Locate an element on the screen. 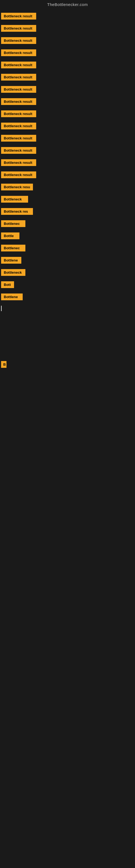 This screenshot has height=868, width=135. bottleneck-item-18: Bottle is located at coordinates (68, 236).